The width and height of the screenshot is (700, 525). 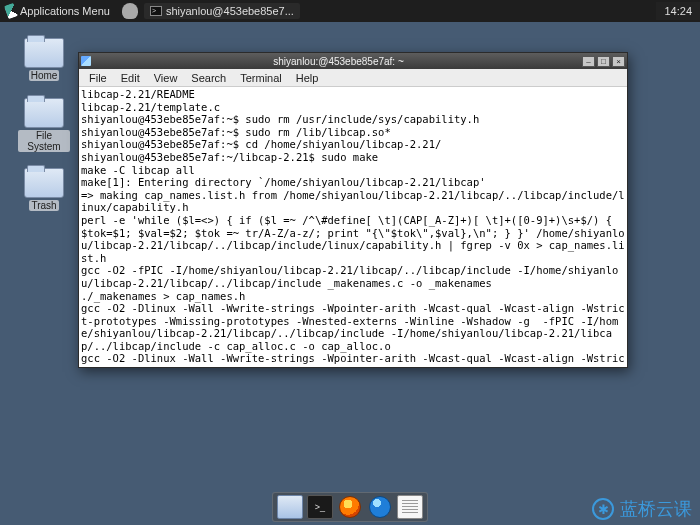 I want to click on dock-firefox, so click(x=350, y=507).